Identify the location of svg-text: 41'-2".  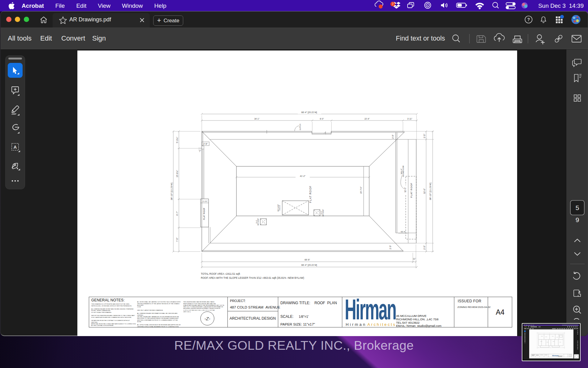
(303, 176).